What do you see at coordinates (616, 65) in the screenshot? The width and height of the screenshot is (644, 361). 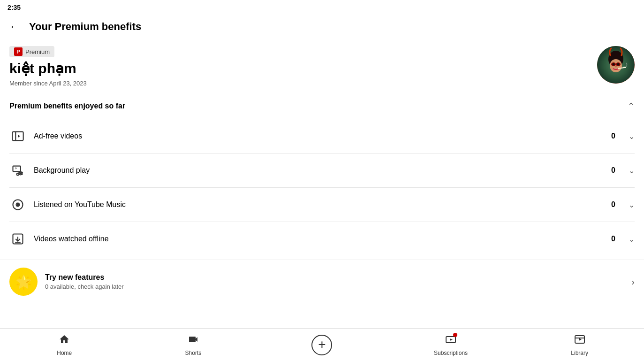 I see `avatar` at bounding box center [616, 65].